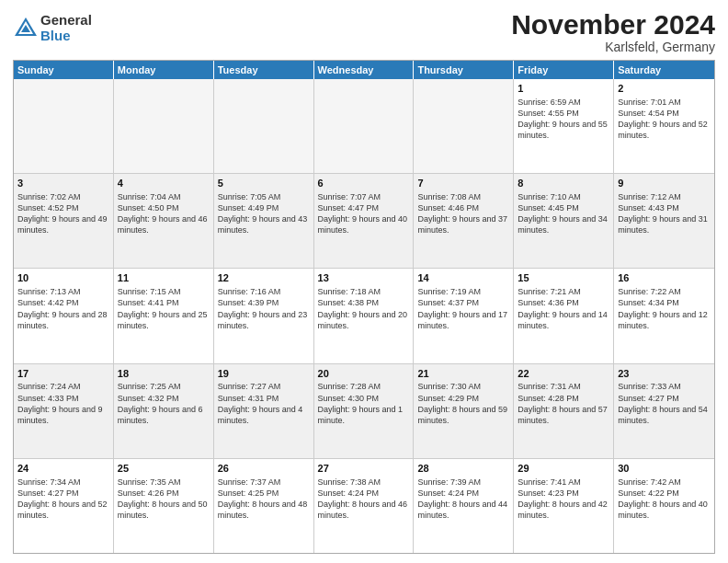  What do you see at coordinates (463, 506) in the screenshot?
I see `cal-cell-4-4: 28Sunrise: 7:39 AM Sunset: 4:24 PM Dayli…` at bounding box center [463, 506].